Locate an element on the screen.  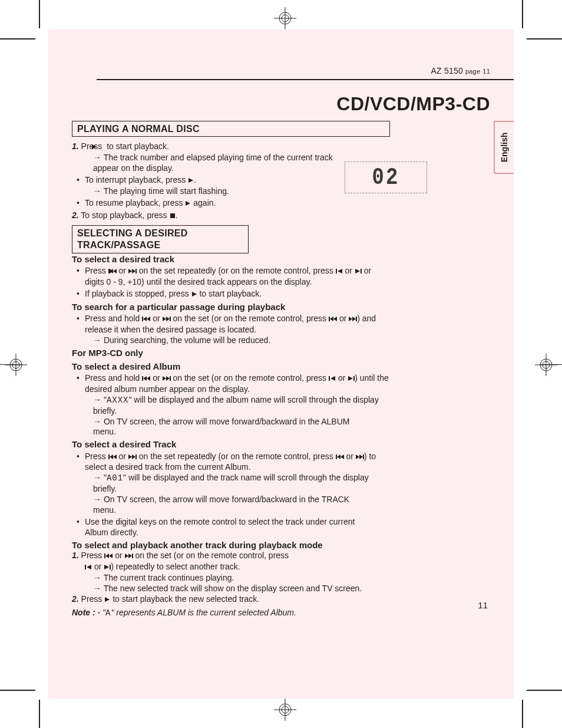
search-result: During searching, the volume will be red… is located at coordinates (238, 341).